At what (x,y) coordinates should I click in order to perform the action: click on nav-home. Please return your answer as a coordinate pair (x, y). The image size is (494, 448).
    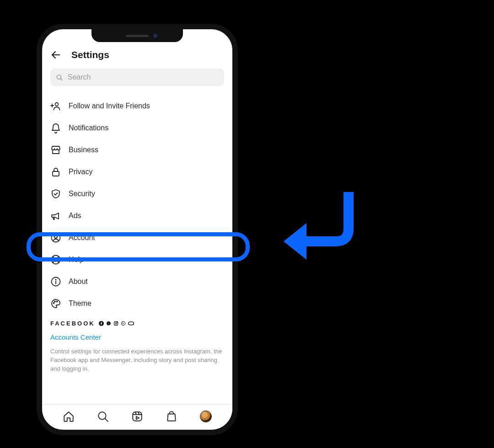
    Looking at the image, I should click on (69, 416).